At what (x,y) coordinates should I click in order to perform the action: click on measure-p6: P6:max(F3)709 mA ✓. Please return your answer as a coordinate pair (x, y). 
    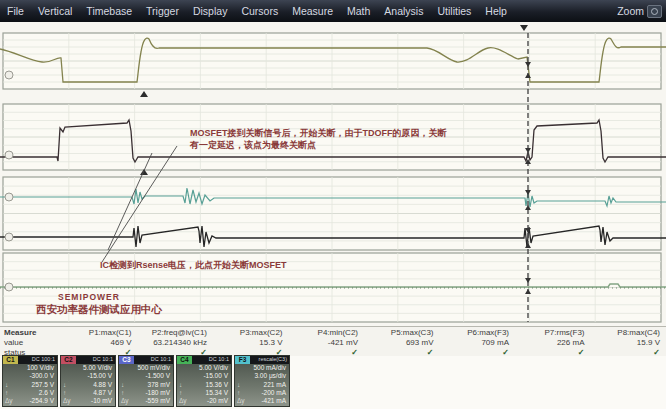
    Looking at the image, I should click on (478, 342).